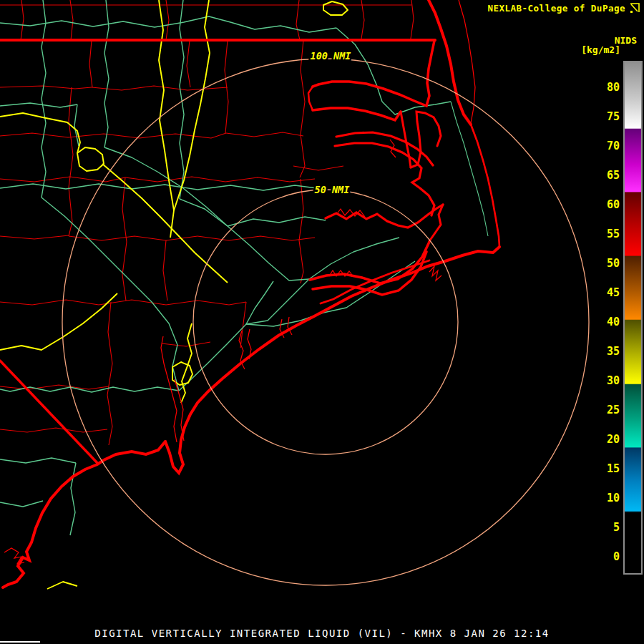  What do you see at coordinates (356, 114) in the screenshot?
I see `albemarle-south-shore` at bounding box center [356, 114].